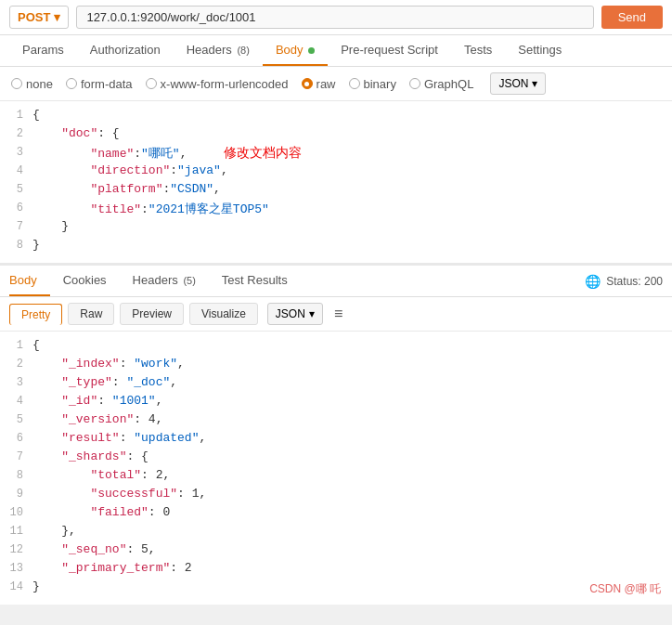 The height and width of the screenshot is (625, 672). What do you see at coordinates (189, 280) in the screenshot?
I see `resp-headers-badge: (5)` at bounding box center [189, 280].